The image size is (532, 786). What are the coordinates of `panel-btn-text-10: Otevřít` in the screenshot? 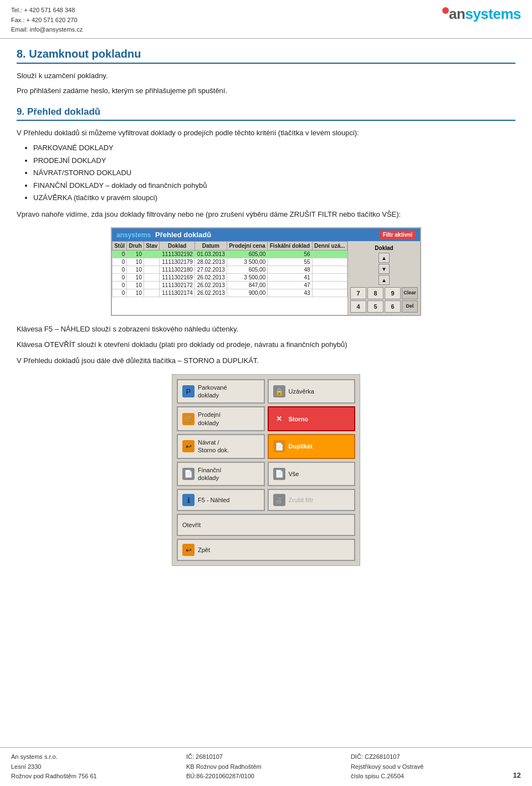 It's located at (192, 525).